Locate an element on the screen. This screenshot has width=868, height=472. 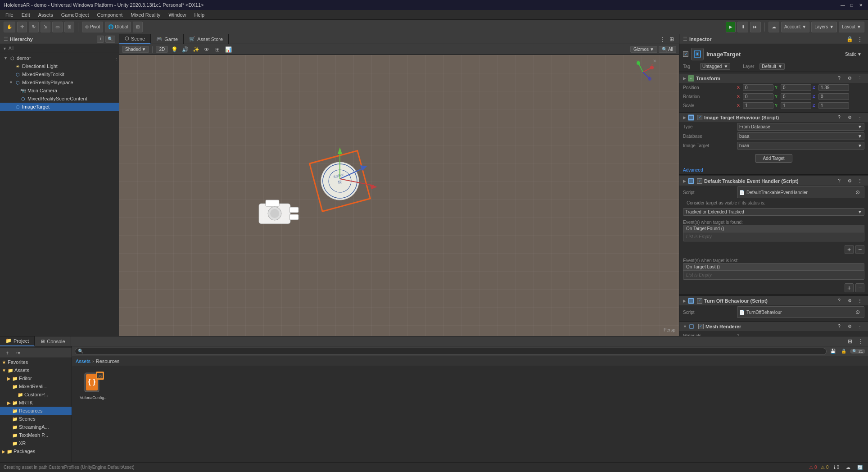
scene-audio-icon: 🔊 is located at coordinates (185, 50).